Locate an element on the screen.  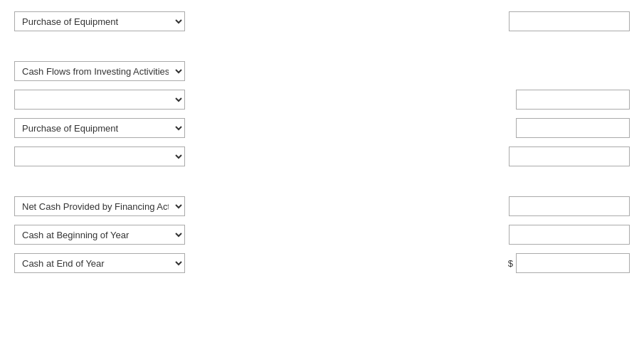
row-1: Purchase of Equipment Cash Flows from Op… is located at coordinates (322, 21).